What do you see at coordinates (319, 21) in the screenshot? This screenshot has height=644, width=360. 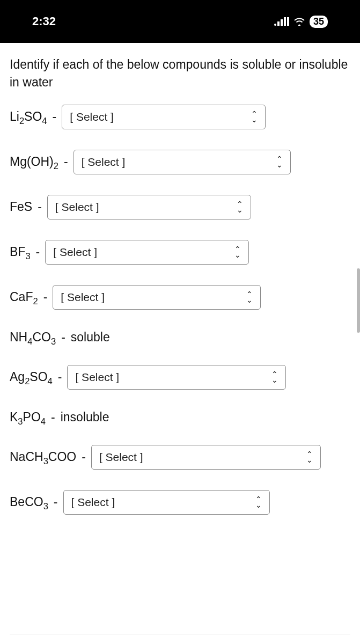 I see `battery-indicator: 35` at bounding box center [319, 21].